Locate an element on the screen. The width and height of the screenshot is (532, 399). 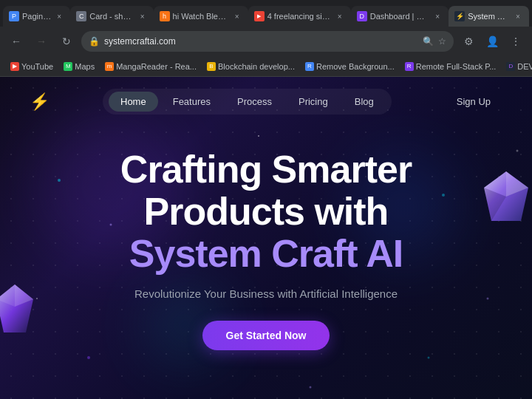
bookmark-label: MangaReader - Rea... is located at coordinates (157, 66).